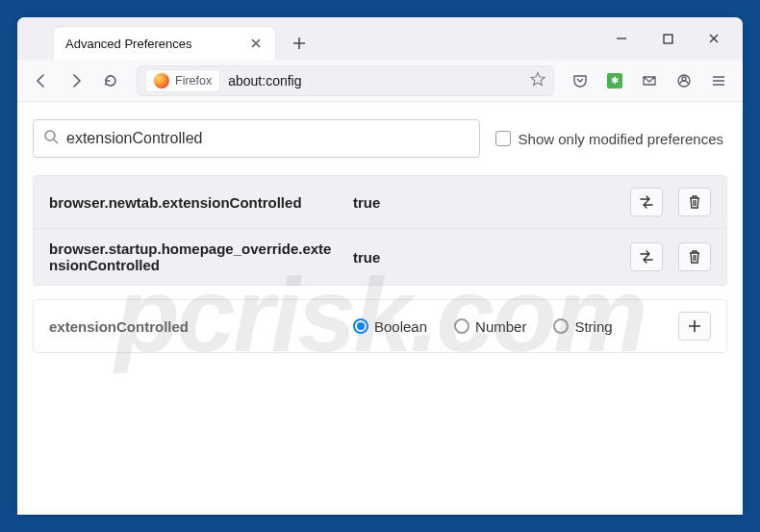  I want to click on minimize-button, so click(621, 38).